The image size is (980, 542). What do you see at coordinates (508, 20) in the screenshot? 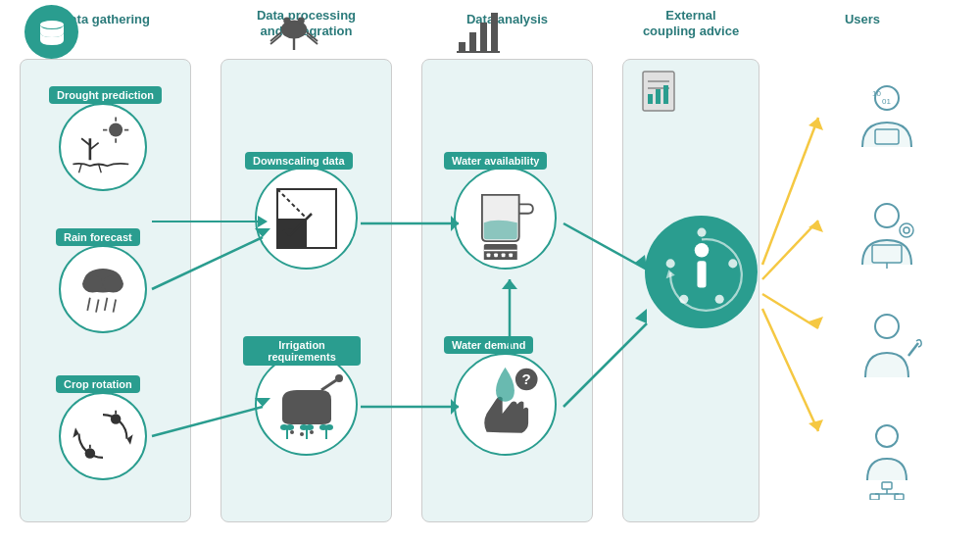
I see `header-data-analysis: Data analysis` at bounding box center [508, 20].